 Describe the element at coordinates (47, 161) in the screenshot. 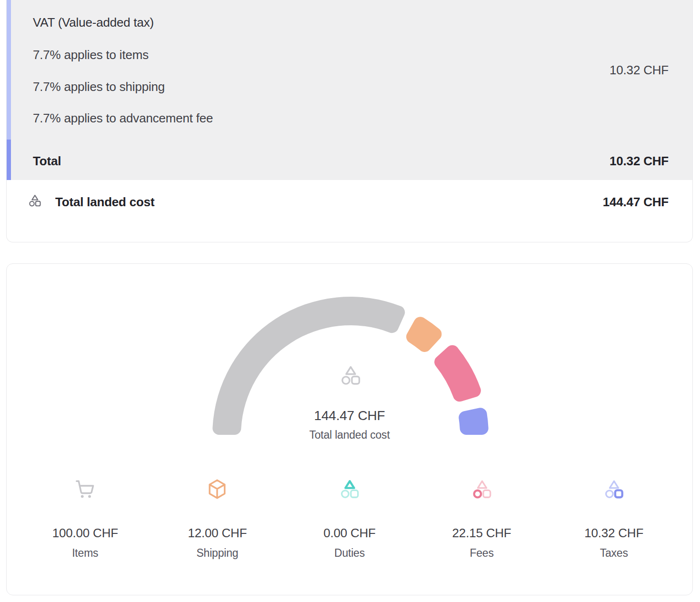

I see `tax-total-label: Total` at that location.